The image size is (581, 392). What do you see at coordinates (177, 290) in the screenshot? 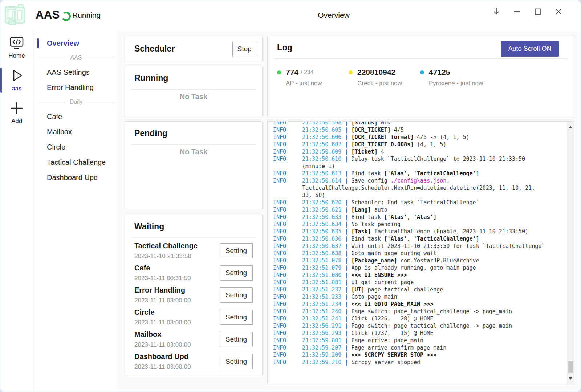
I see `waiting-task-name: Error Handling` at bounding box center [177, 290].